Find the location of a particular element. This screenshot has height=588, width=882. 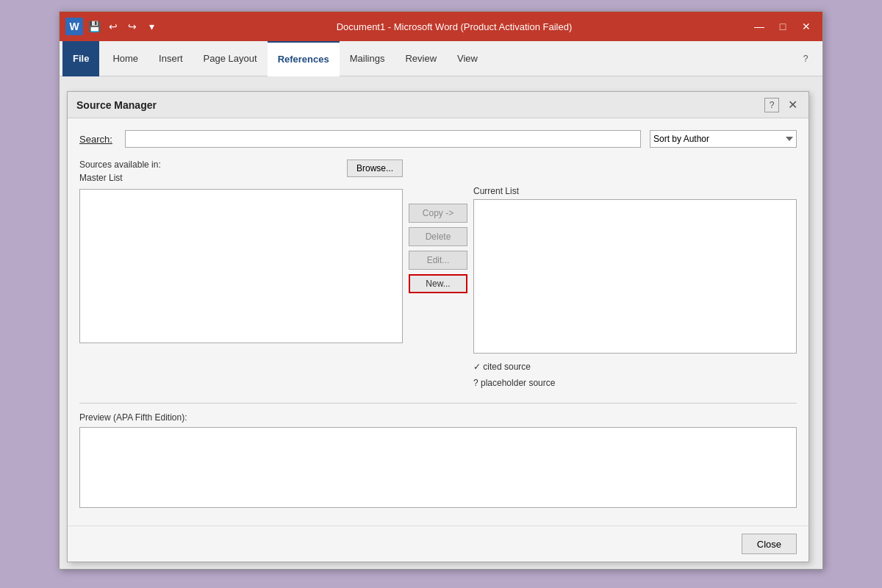

new-button: New... is located at coordinates (438, 284).